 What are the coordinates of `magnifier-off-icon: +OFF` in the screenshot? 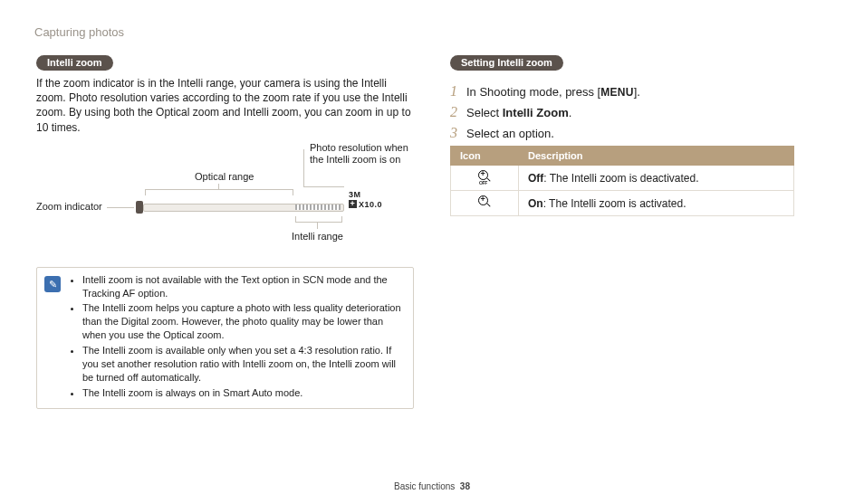 It's located at (485, 176).